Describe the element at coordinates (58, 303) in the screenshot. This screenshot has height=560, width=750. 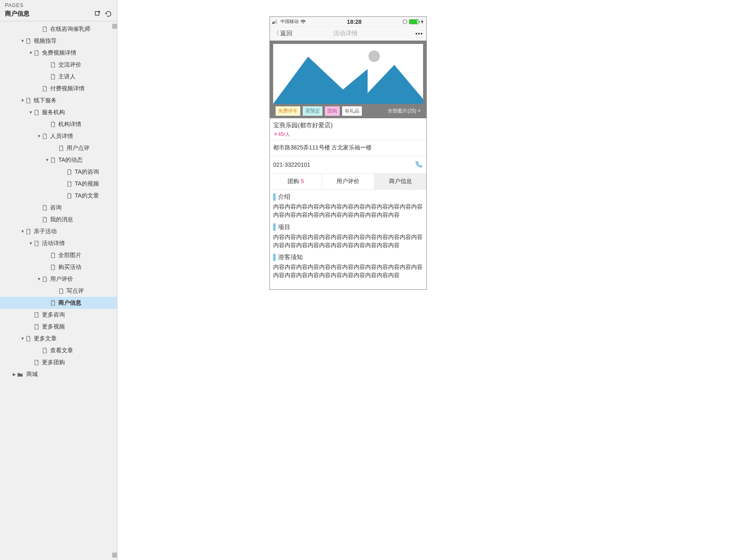
I see `tree-item: ▼商户信息` at that location.